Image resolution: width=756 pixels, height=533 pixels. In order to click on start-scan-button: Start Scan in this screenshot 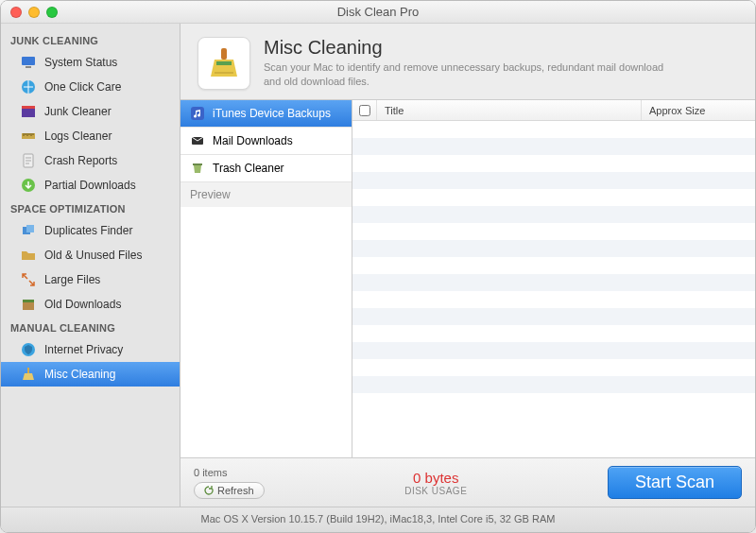, I will do `click(675, 482)`.